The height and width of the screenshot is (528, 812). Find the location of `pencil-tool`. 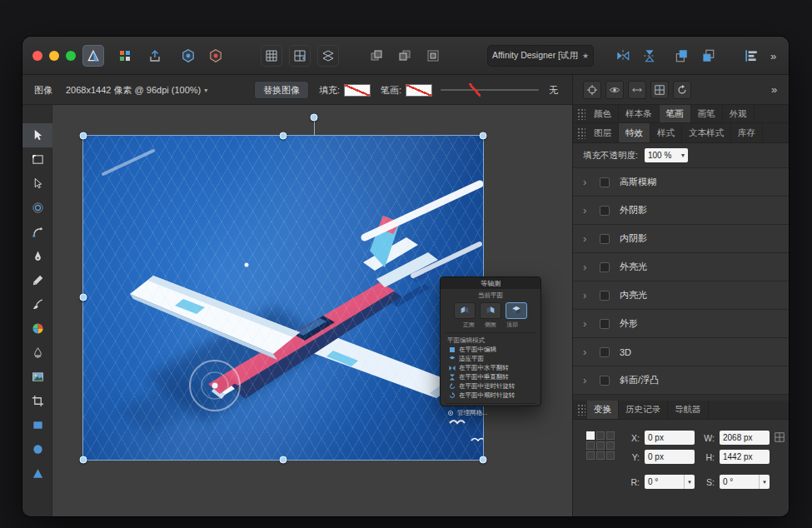

pencil-tool is located at coordinates (37, 280).